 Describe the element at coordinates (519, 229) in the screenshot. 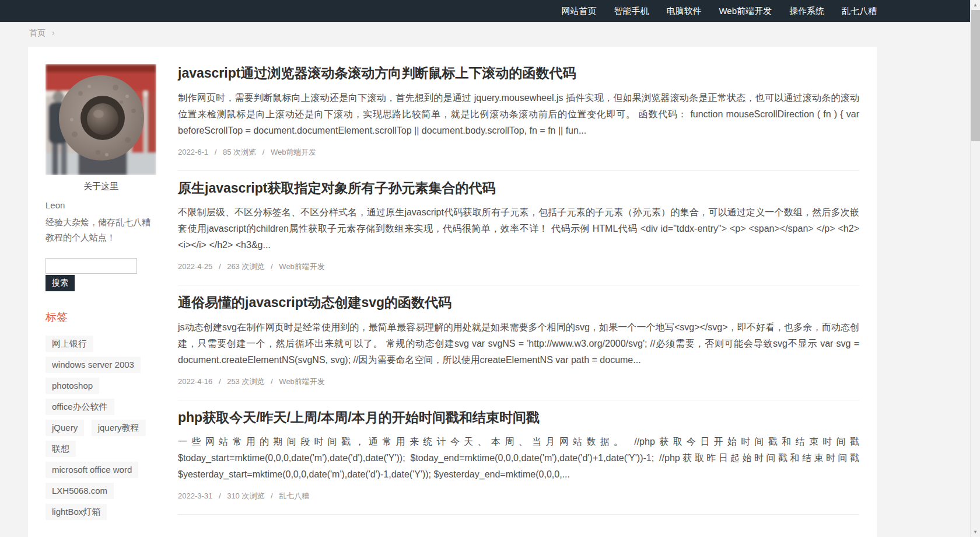

I see `article-excerpt: 不限制层级、不区分标签名、不区分样式名，通过原生javascript代码获取所有…` at that location.